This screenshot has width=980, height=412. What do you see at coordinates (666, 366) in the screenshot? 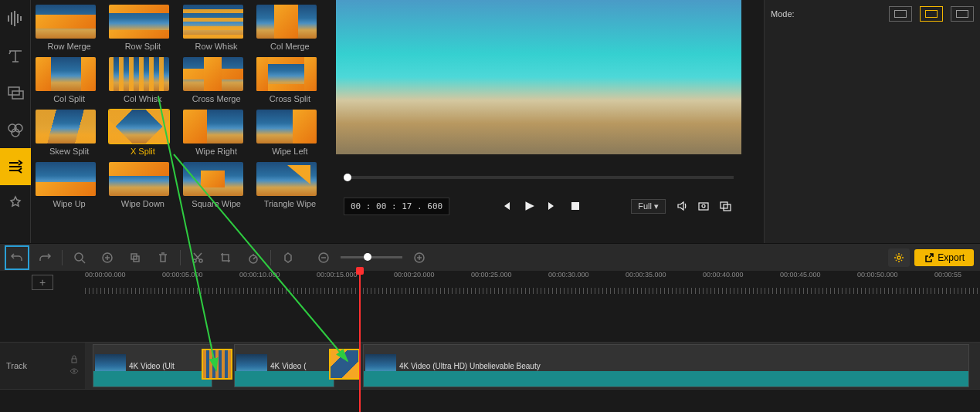
I see `clip-3: 4K Video (Ultra HD) Unbelievable Beauty` at bounding box center [666, 366].